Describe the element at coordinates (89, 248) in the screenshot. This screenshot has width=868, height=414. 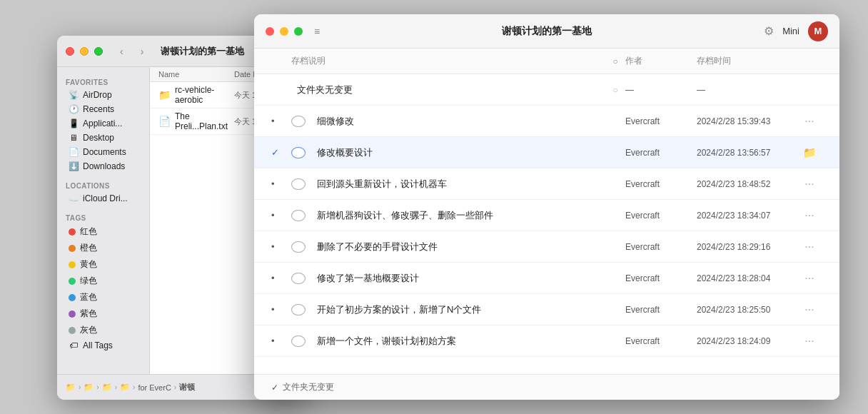
I see `sidebar-item-label: 橙色` at that location.